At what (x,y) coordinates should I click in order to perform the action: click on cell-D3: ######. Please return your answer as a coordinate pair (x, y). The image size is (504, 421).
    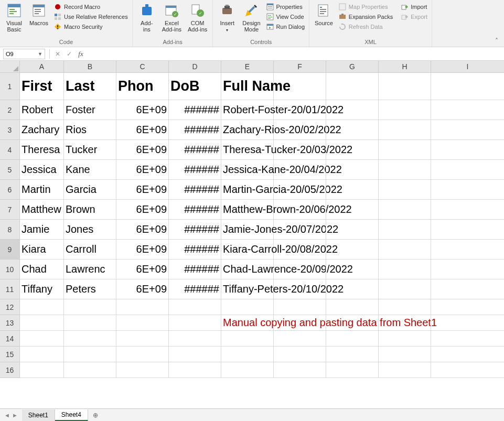
    Looking at the image, I should click on (195, 130).